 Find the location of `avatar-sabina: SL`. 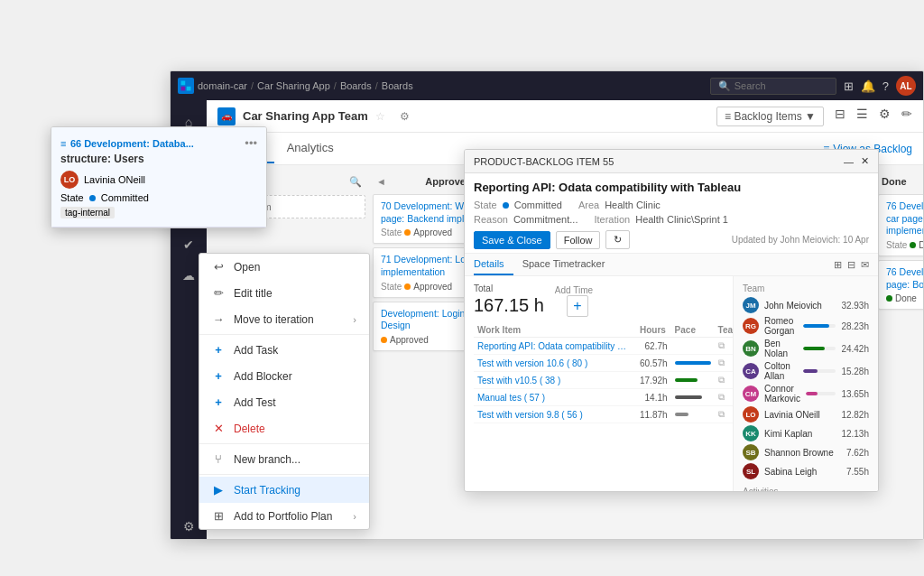

avatar-sabina: SL is located at coordinates (751, 471).